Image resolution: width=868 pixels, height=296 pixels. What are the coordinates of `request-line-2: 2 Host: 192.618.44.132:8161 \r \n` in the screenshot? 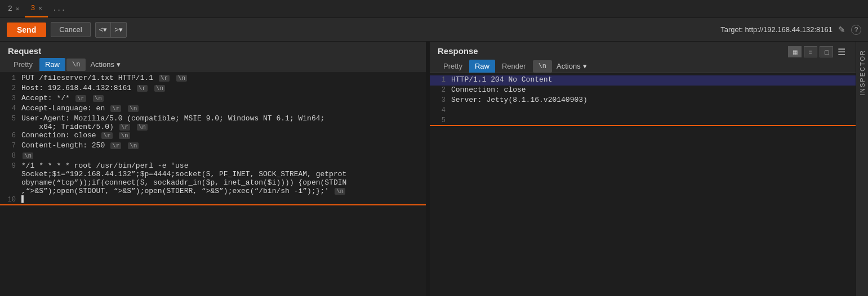 It's located at (213, 89).